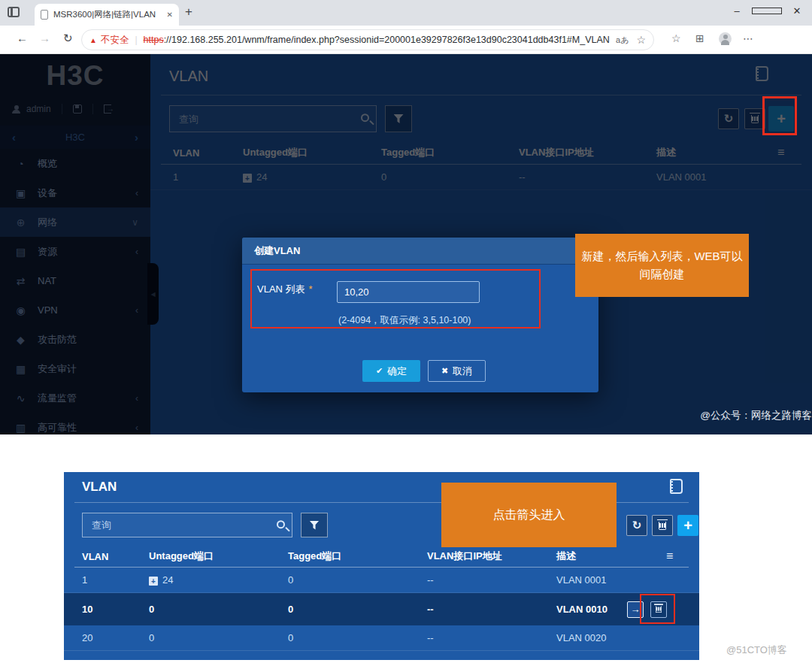 The image size is (812, 666). Describe the element at coordinates (529, 515) in the screenshot. I see `callout-enter-hint: 点击箭头进入` at that location.